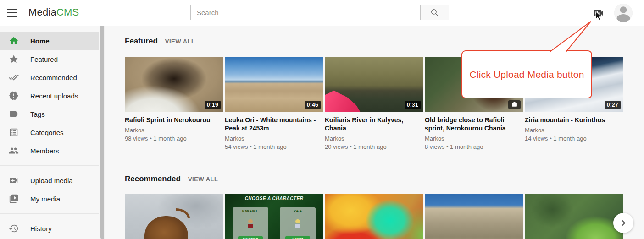 This screenshot has height=239, width=644. Describe the element at coordinates (50, 132) in the screenshot. I see `sidebar-item-categories: Categories` at that location.